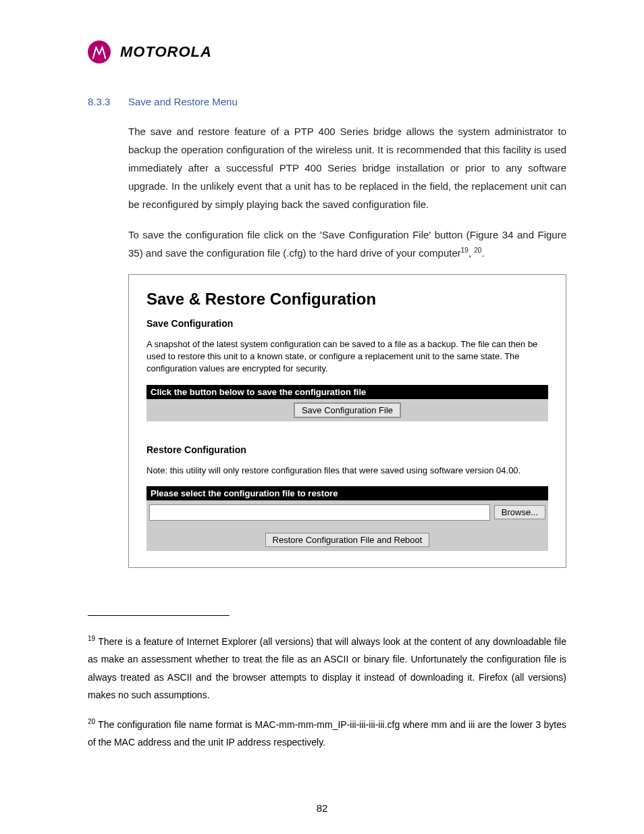 Image resolution: width=644 pixels, height=834 pixels. Describe the element at coordinates (327, 733) in the screenshot. I see `footnote-20: 20 The configuration file name format is…` at that location.